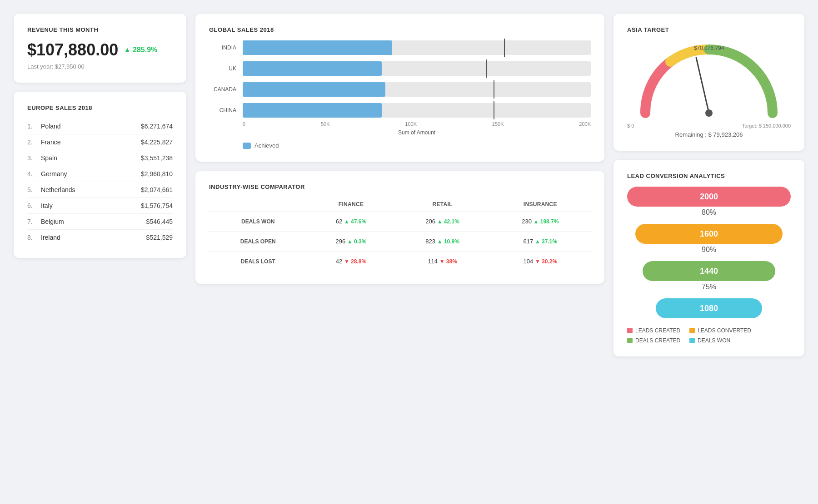 This screenshot has width=818, height=504. I want to click on table-row: DEALS OPEN296 ▲ 0.3%823 ▲ 10.9%617 ▲ 37.…, so click(400, 242).